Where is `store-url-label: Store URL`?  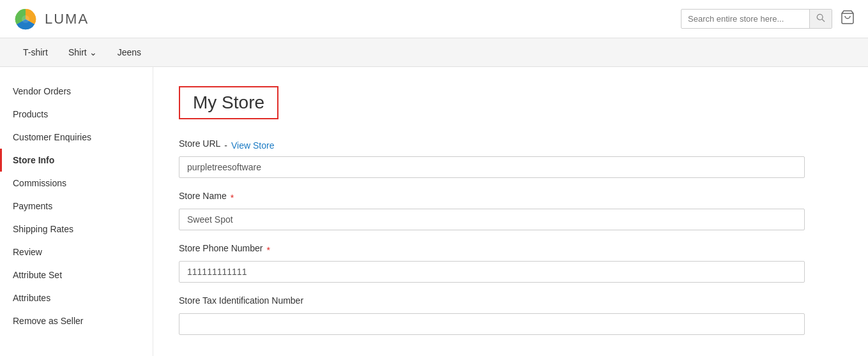
store-url-label: Store URL is located at coordinates (199, 144).